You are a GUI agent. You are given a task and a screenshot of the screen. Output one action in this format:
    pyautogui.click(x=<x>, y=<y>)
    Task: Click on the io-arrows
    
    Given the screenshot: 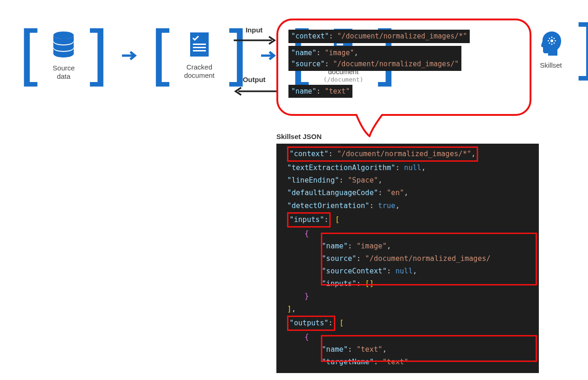 What is the action you would take?
    pyautogui.click(x=255, y=67)
    